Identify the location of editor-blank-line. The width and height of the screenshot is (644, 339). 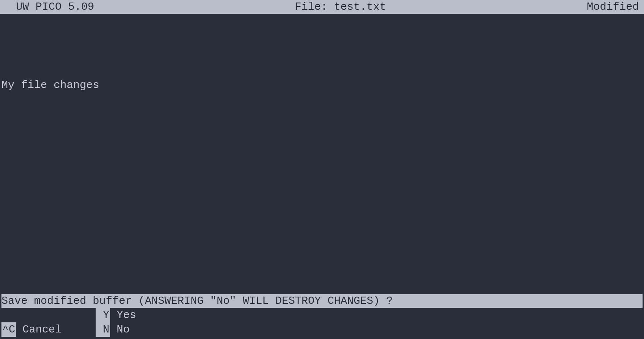
(322, 47).